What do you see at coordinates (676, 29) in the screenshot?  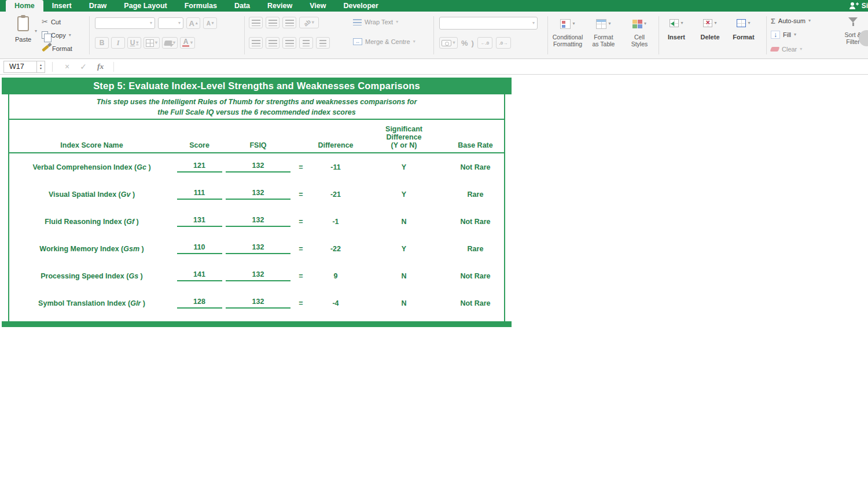 I see `insert-cells-button: ▾ Insert` at bounding box center [676, 29].